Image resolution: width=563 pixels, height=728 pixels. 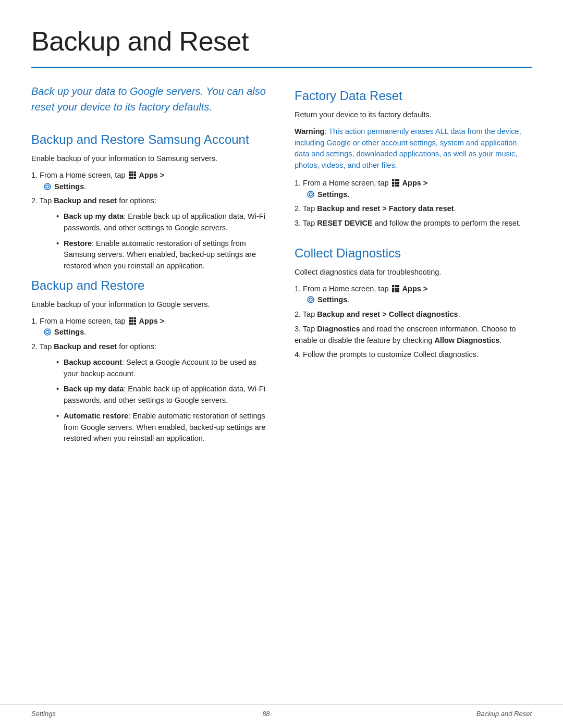 I want to click on google-steps-list: 1. From a Home screen, tap Apps > Set, so click(x=150, y=335).